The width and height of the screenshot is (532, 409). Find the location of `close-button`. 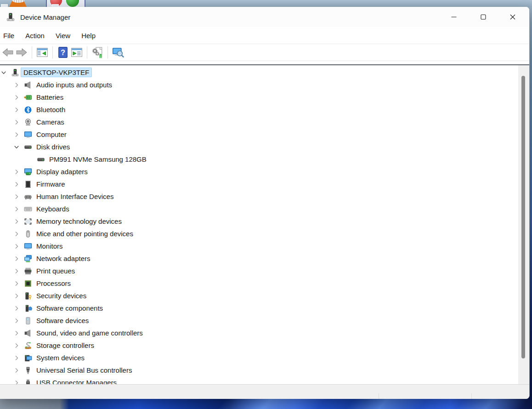

close-button is located at coordinates (513, 17).